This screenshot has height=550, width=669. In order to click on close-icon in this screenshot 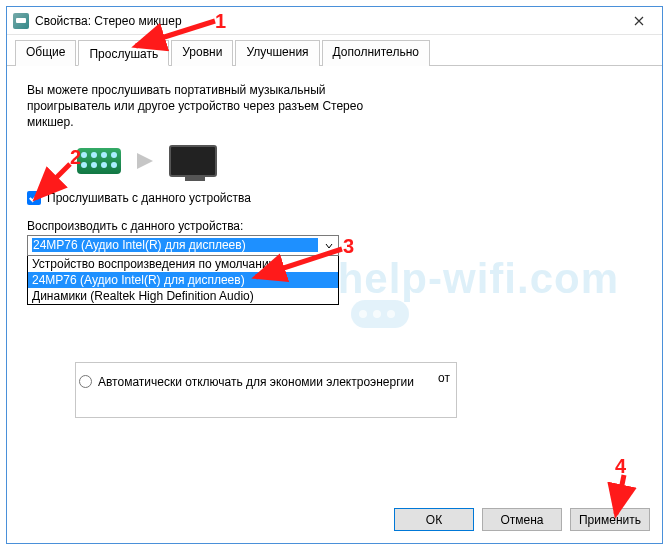, I will do `click(639, 21)`.